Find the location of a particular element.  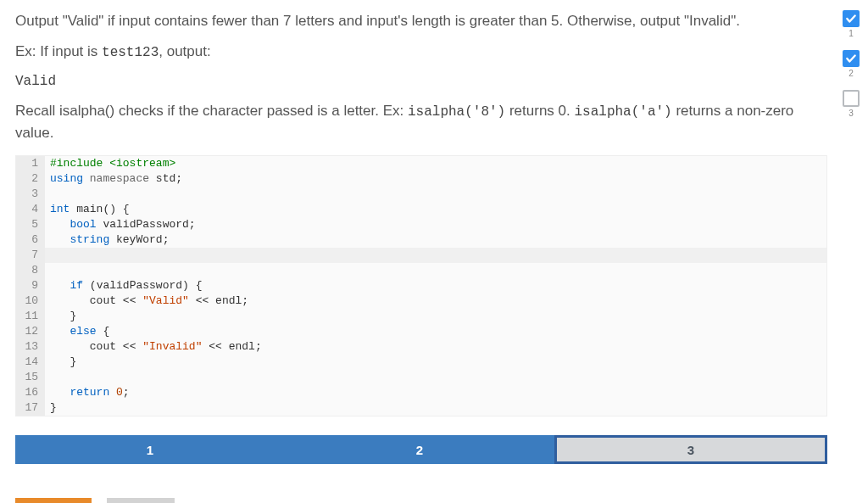

progress-item-1: 1 is located at coordinates (851, 24).